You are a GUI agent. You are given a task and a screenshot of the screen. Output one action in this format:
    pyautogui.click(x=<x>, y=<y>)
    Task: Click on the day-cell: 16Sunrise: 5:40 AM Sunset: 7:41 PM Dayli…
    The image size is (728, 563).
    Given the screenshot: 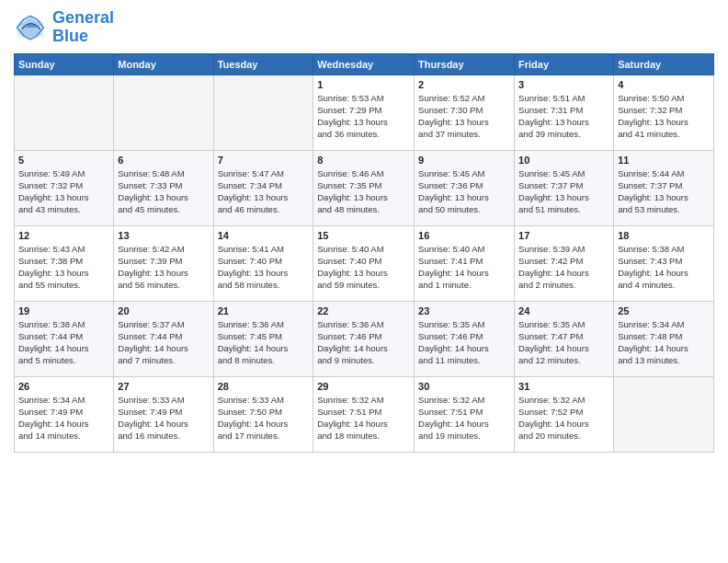 What is the action you would take?
    pyautogui.click(x=465, y=263)
    